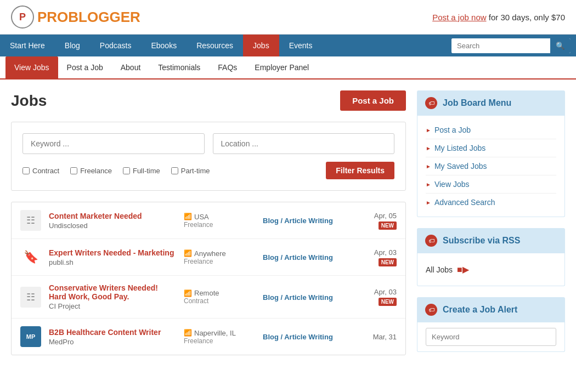 The height and width of the screenshot is (392, 576). I want to click on sidebar-alert-widget: 🏷 Create a Job Alert, so click(491, 325).